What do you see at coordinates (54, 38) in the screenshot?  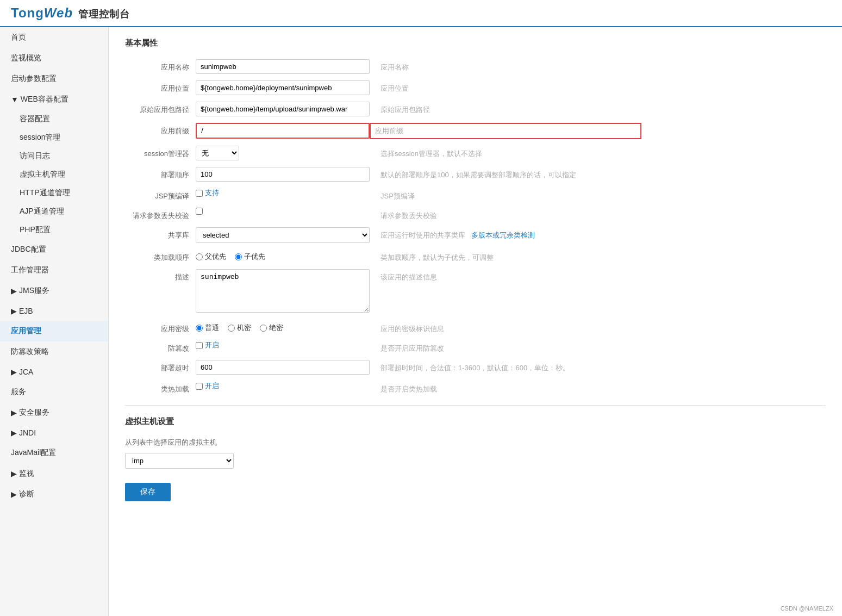 I see `sidebar-item-home: 首页` at bounding box center [54, 38].